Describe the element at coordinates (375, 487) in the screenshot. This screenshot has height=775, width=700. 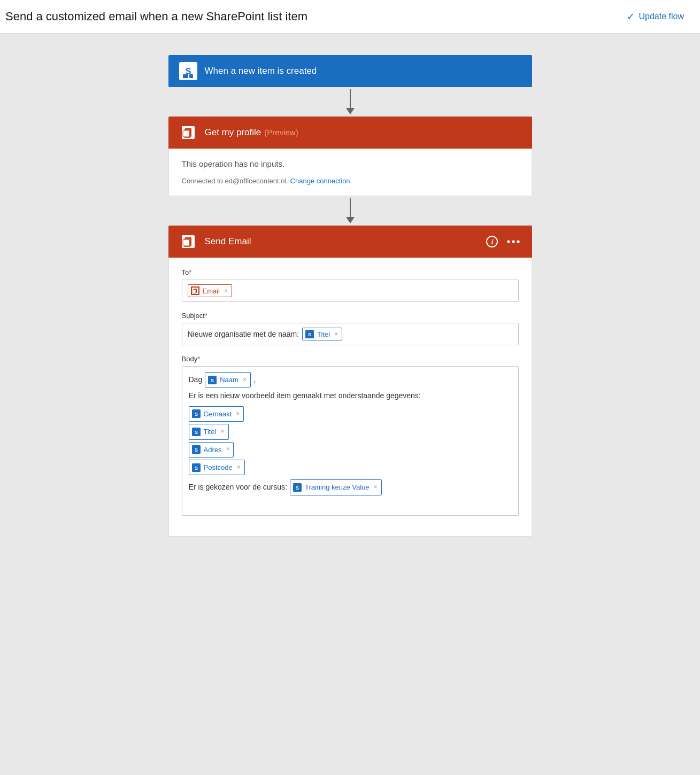
I see `remove-training: ×` at that location.